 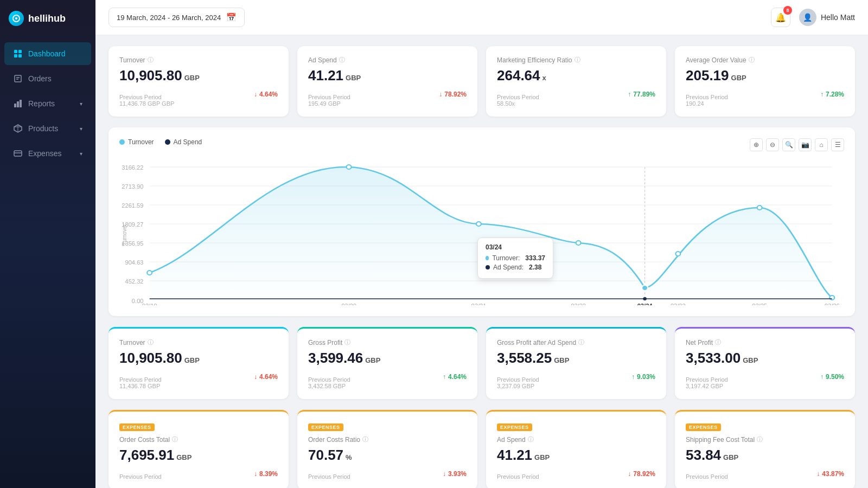 What do you see at coordinates (765, 455) in the screenshot?
I see `expense-value: 53.84 GBP` at bounding box center [765, 455].